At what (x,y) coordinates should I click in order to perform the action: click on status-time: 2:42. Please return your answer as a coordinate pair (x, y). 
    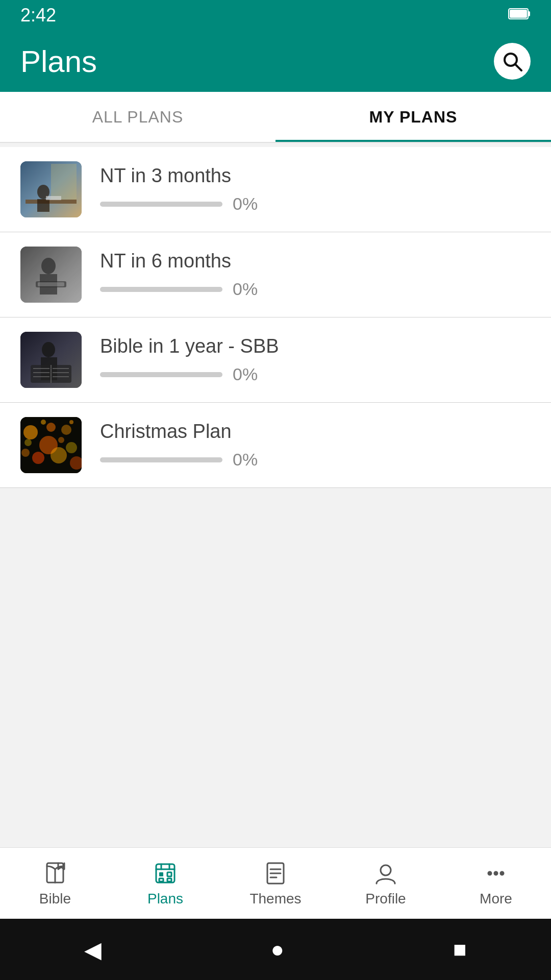
    Looking at the image, I should click on (38, 15).